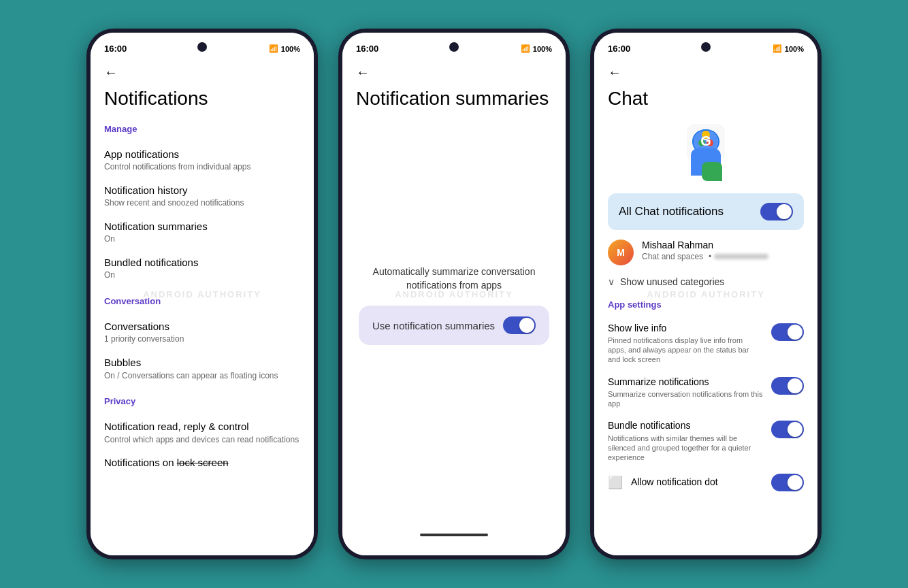  What do you see at coordinates (706, 343) in the screenshot?
I see `setting-row-live-info: Show live info Pinned notifications disp…` at bounding box center [706, 343].